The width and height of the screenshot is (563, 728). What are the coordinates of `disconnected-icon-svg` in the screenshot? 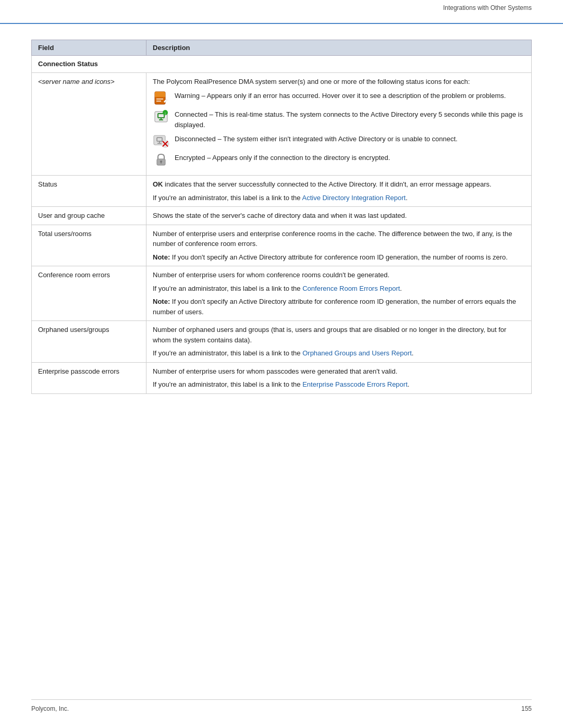 It's located at (161, 141).